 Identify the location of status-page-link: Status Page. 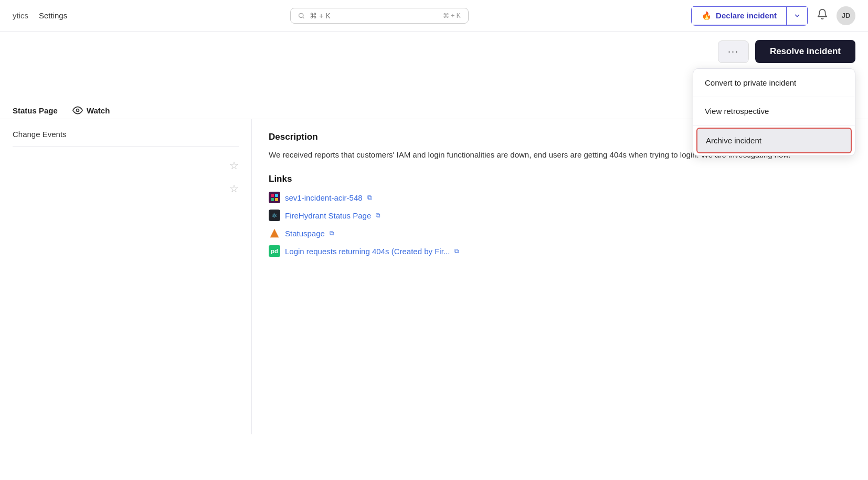
(35, 110).